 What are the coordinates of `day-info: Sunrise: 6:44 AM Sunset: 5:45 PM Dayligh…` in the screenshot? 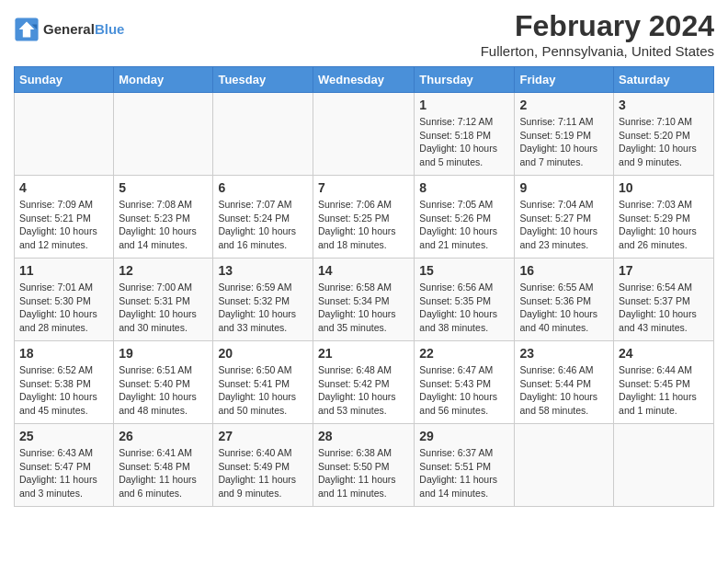 It's located at (664, 390).